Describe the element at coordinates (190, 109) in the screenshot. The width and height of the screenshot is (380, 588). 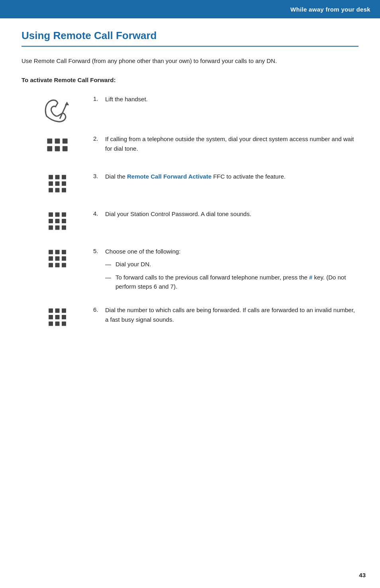
I see `step-row-1: 1. Lift the handset.` at that location.